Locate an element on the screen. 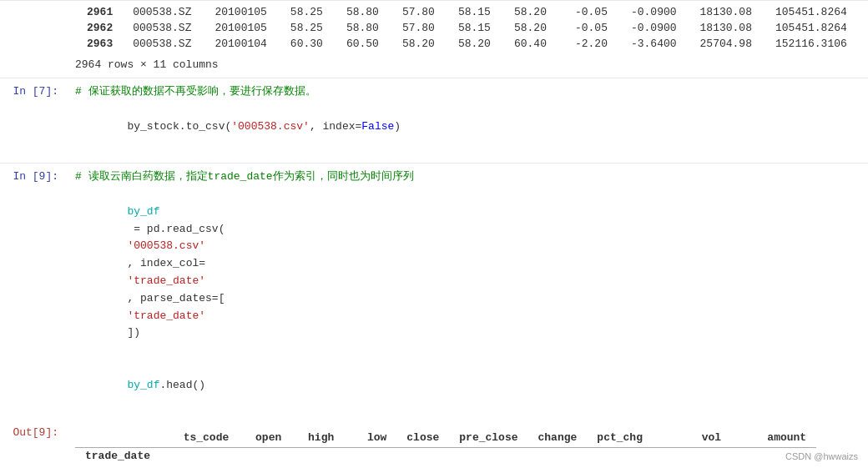  comment-line-9: # 读取云南白药数据，指定trade_date作为索引，同时也为时间序列 is located at coordinates (467, 177).